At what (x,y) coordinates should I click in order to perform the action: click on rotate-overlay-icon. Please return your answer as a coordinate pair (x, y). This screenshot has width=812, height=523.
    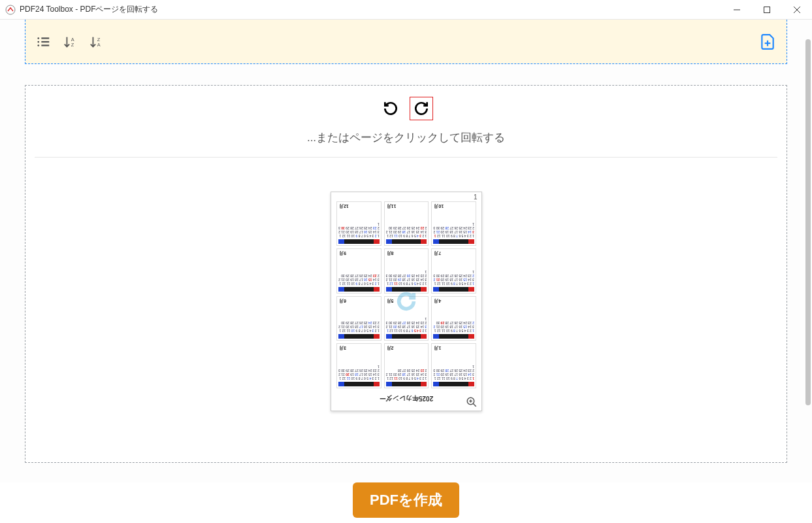
    Looking at the image, I should click on (406, 301).